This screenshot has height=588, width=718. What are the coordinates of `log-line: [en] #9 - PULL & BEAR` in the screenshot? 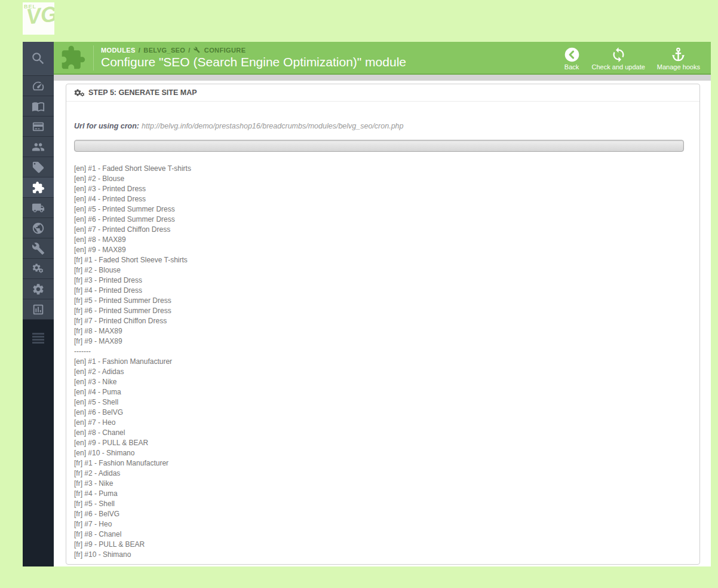 It's located at (379, 443).